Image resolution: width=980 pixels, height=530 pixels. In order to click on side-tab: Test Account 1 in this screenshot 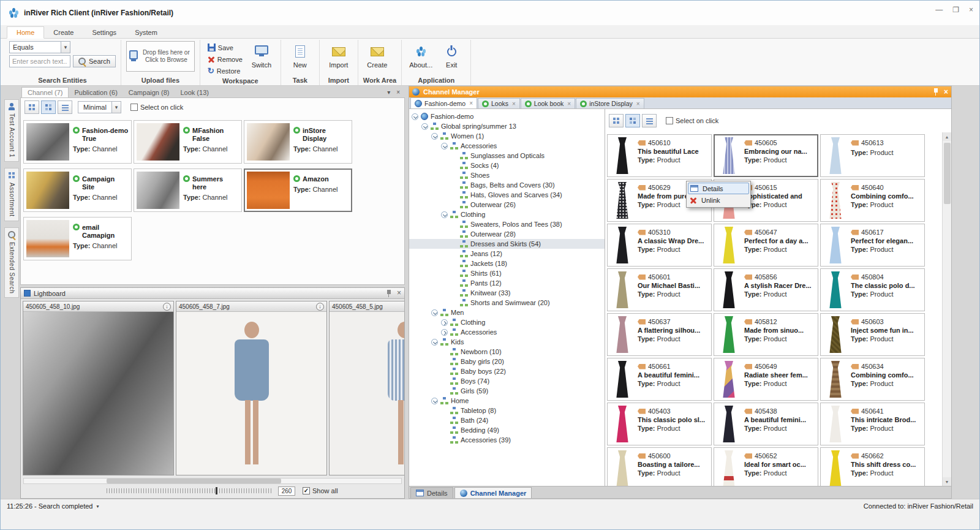, I will do `click(12, 131)`.